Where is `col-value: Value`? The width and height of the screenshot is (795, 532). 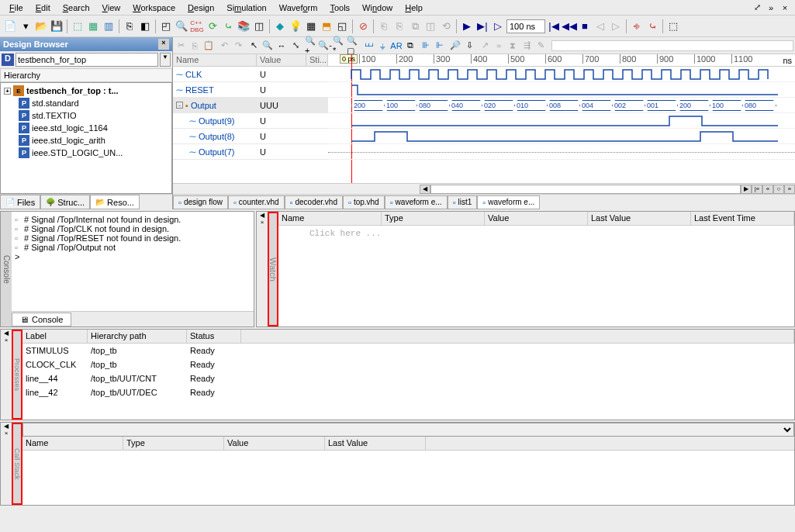 col-value: Value is located at coordinates (282, 60).